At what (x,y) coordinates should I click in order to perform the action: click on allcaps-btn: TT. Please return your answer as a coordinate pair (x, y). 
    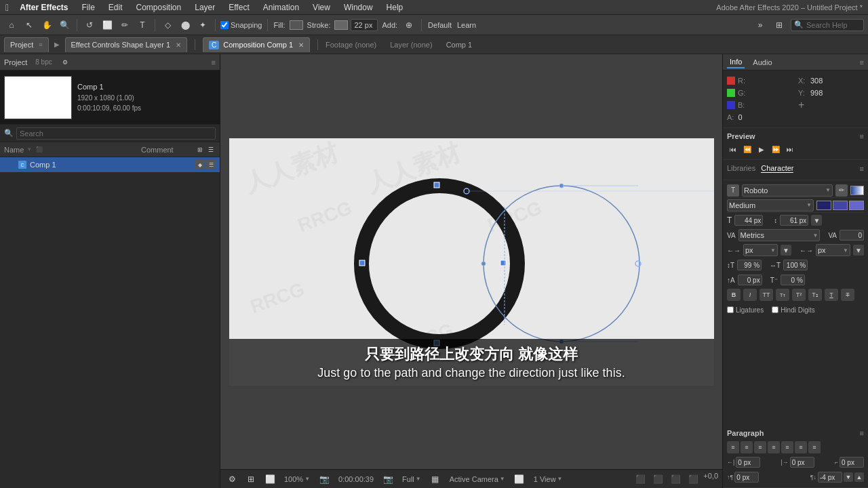
    Looking at the image, I should click on (766, 295).